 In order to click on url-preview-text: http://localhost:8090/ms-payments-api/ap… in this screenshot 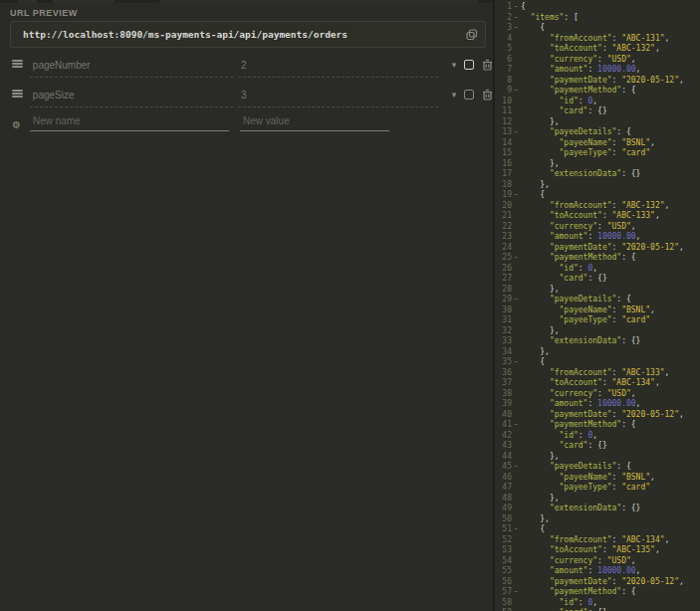, I will do `click(235, 34)`.